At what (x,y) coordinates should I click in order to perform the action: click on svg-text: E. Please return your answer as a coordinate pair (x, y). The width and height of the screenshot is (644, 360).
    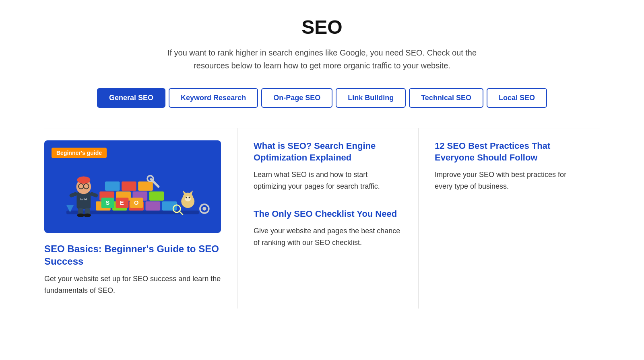
    Looking at the image, I should click on (122, 203).